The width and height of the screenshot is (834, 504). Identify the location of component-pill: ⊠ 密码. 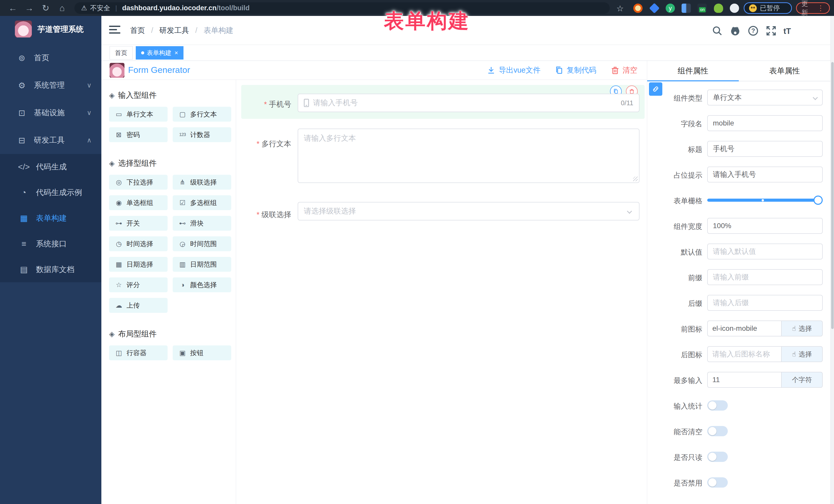
(138, 135).